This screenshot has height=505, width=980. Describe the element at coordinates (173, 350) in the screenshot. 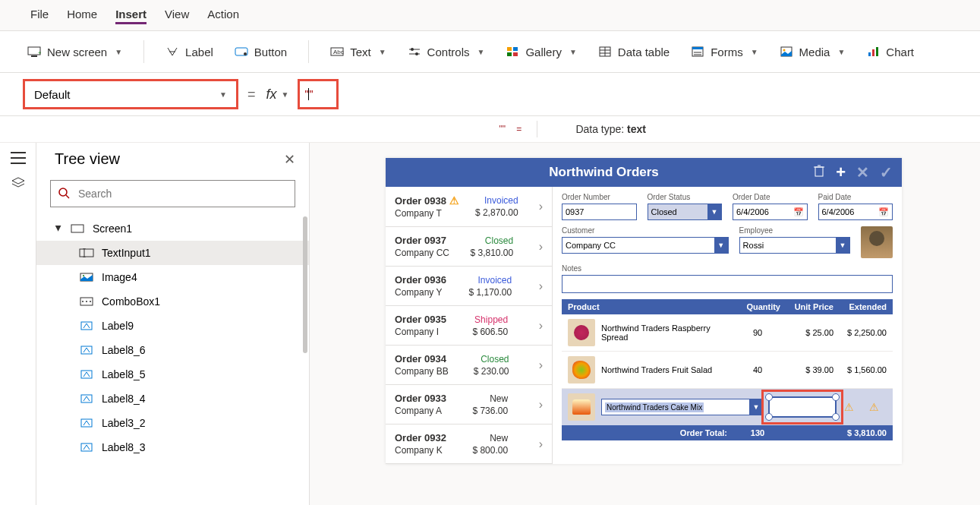

I see `tree-item-label8-6: Label8_6` at that location.